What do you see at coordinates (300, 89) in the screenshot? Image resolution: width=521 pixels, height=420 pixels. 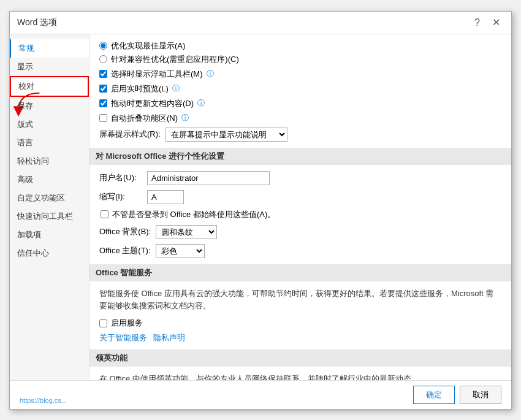 I see `check-row-live-preview: 启用实时预览(L) ⓘ` at bounding box center [300, 89].